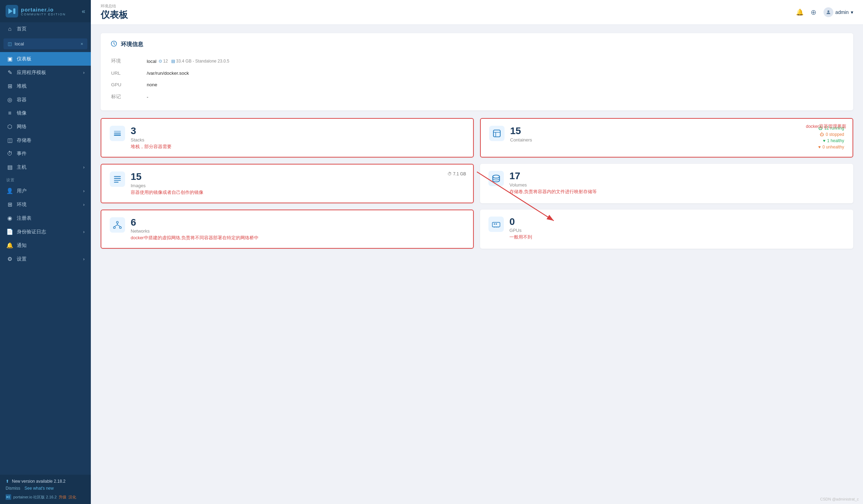 The image size is (863, 504). Describe the element at coordinates (287, 138) in the screenshot. I see `stat-card-stacks: 3 Stacks 堆栈，部分容器需要` at that location.